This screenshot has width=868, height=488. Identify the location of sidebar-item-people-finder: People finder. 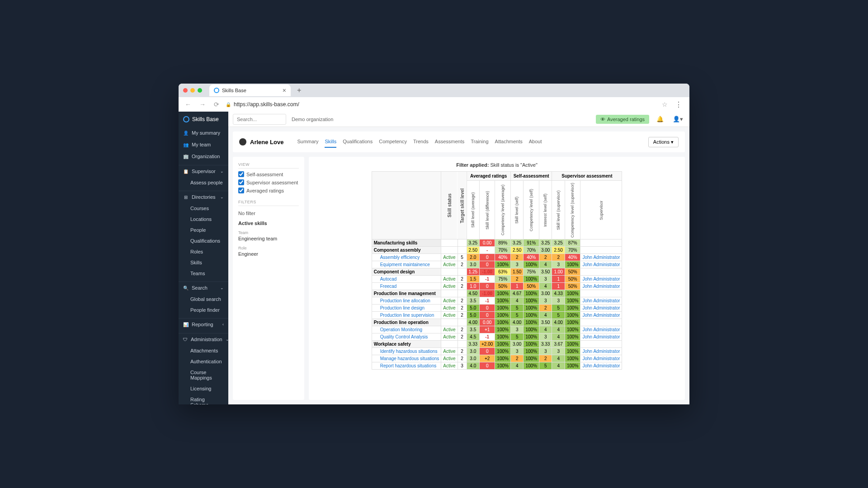
(203, 310).